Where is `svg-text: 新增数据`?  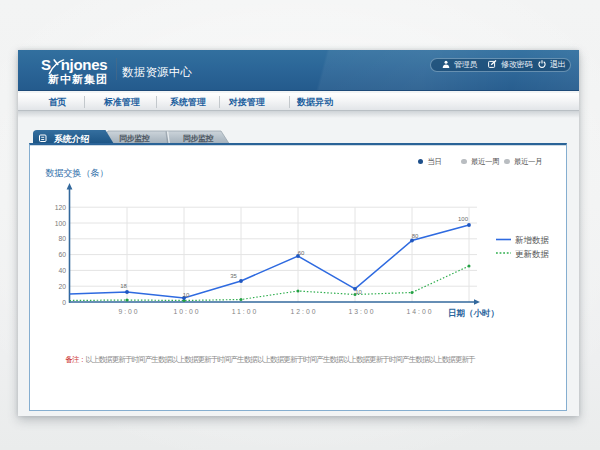 svg-text: 新增数据 is located at coordinates (532, 240).